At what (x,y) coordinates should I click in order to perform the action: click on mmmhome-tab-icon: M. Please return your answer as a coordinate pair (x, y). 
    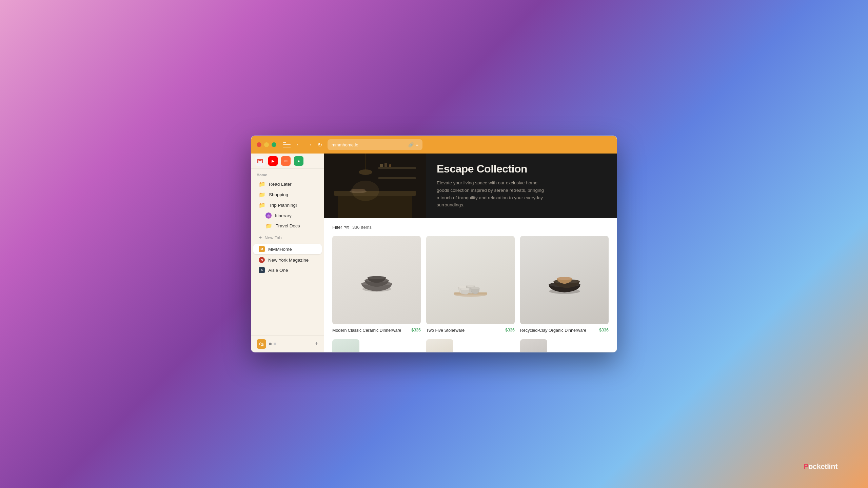
    Looking at the image, I should click on (262, 249).